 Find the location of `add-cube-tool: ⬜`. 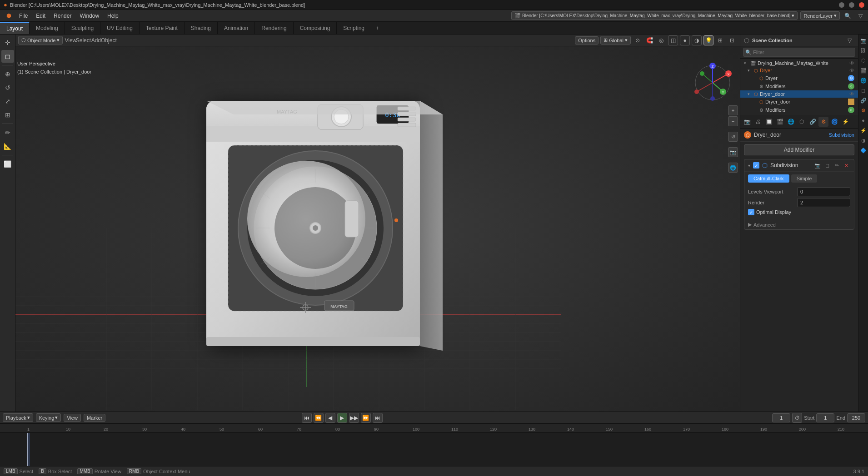

add-cube-tool: ⬜ is located at coordinates (8, 164).